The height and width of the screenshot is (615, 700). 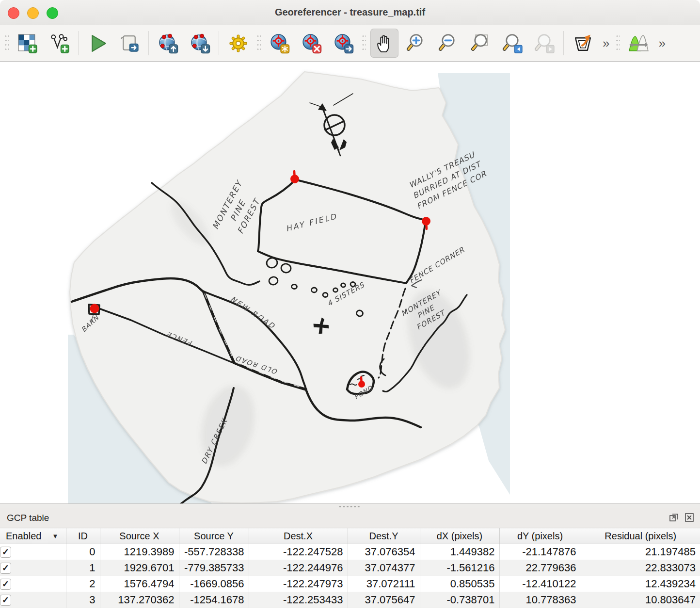 What do you see at coordinates (385, 44) in the screenshot?
I see `pan-hand-icon` at bounding box center [385, 44].